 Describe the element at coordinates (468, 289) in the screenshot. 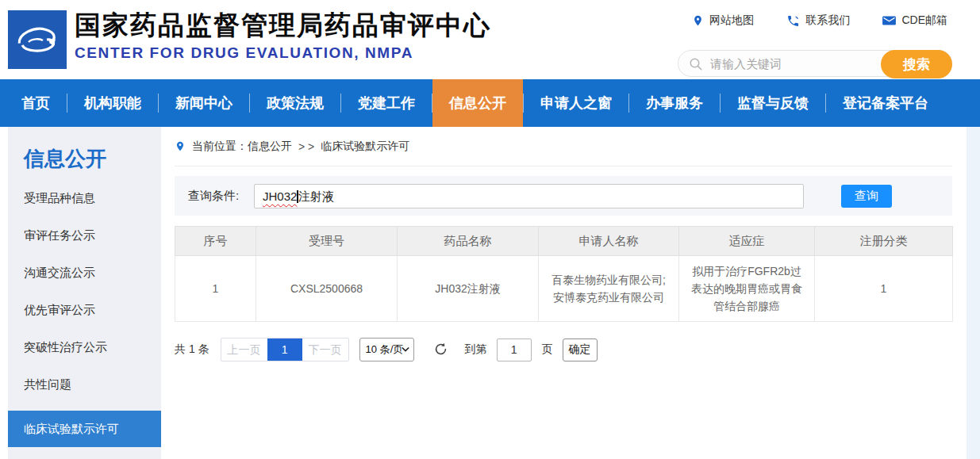

I see `cell-drug-name: JH032注射液` at that location.